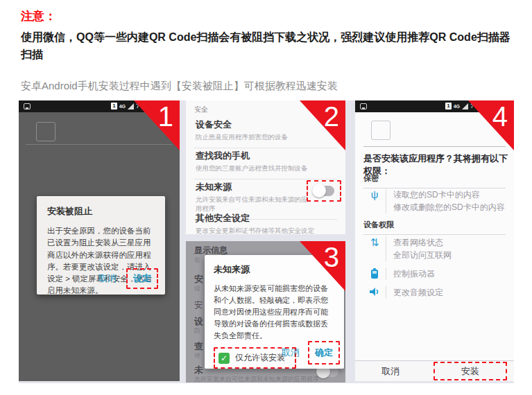 This screenshot has width=532, height=395. Describe the element at coordinates (324, 353) in the screenshot. I see `highlight-box: 确定` at that location.